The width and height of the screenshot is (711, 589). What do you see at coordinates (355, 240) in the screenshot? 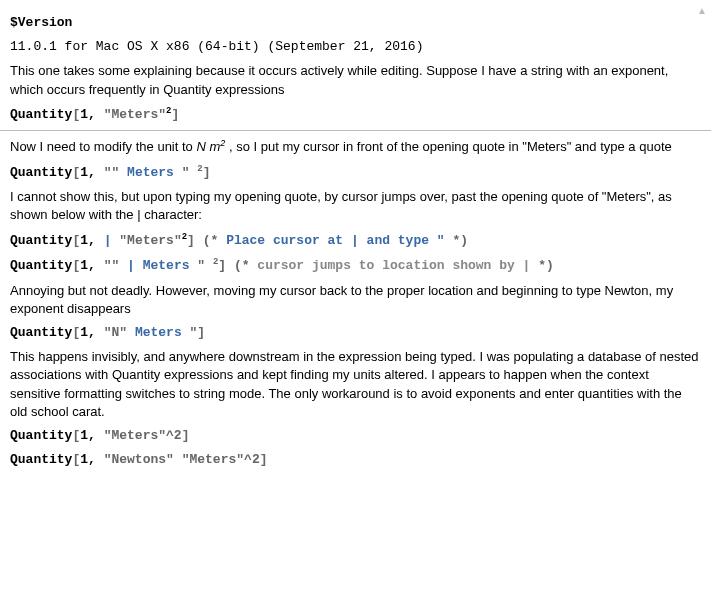
I see `comment-bar: |` at bounding box center [355, 240].